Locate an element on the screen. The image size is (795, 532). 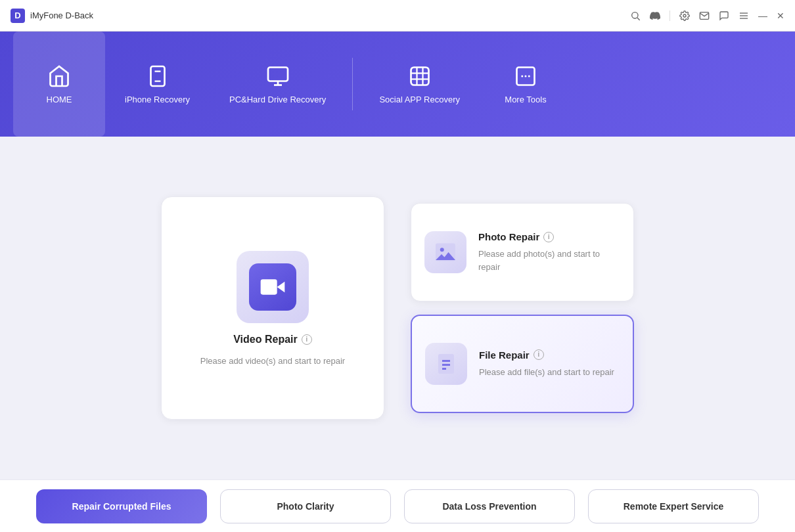
video-info-icon: i is located at coordinates (307, 340).